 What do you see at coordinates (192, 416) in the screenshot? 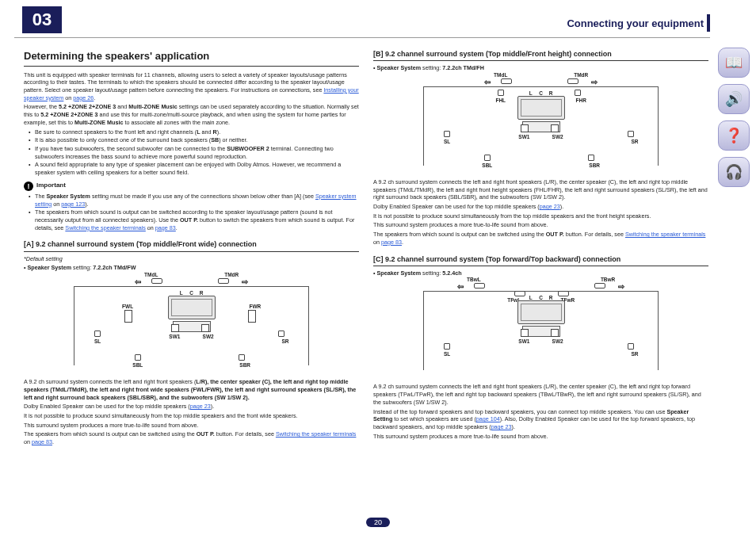
I see `sec-a-note: It is not possible to produce sound simu…` at bounding box center [192, 416].